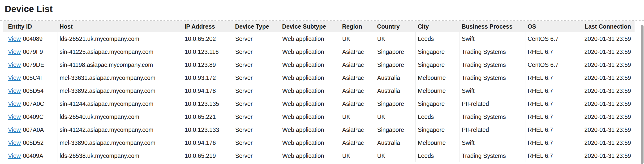  I want to click on table-row: View005D52mel-33890.asiapac.mycompany.co…, so click(319, 143).